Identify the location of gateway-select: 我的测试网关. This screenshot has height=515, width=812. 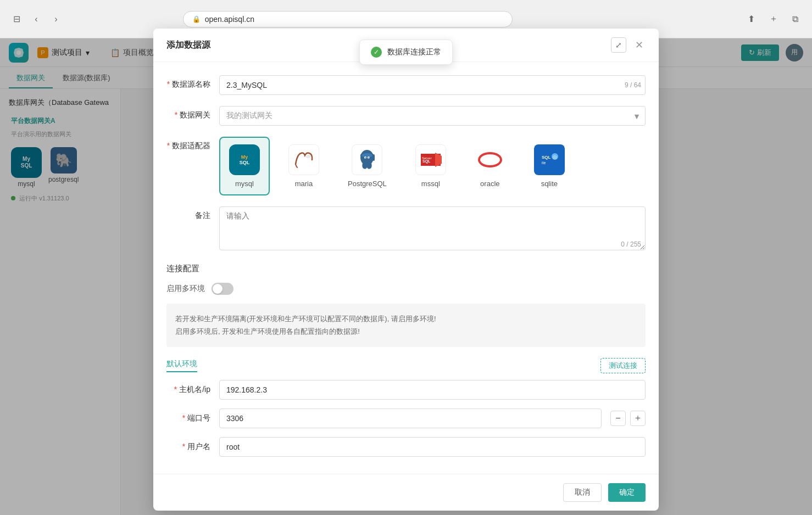
(432, 116).